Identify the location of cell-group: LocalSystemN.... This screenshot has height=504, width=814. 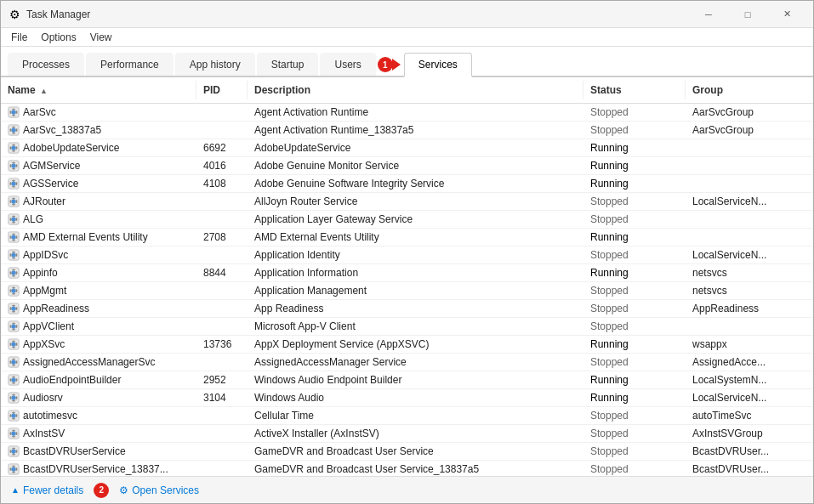
(749, 380).